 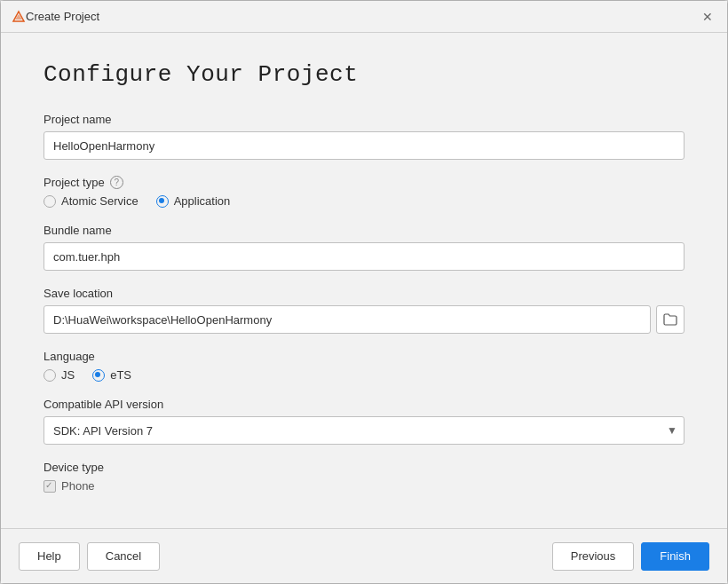 What do you see at coordinates (364, 357) in the screenshot?
I see `language-label: Language` at bounding box center [364, 357].